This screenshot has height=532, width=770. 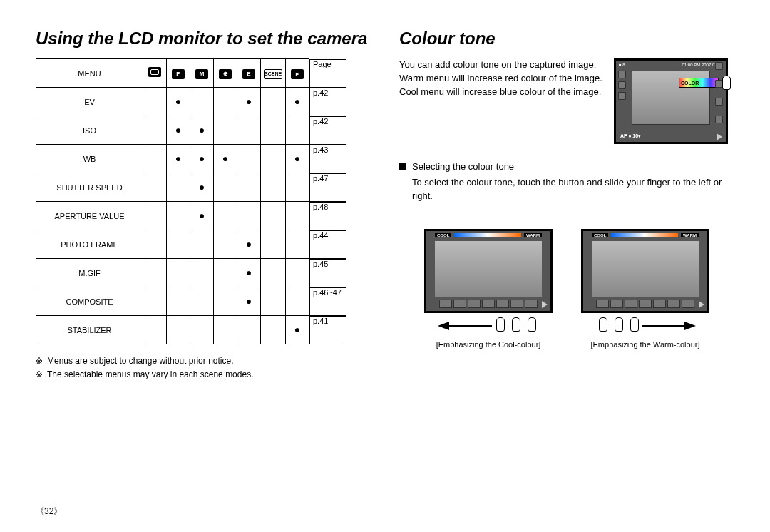 I want to click on square-bullet-icon, so click(x=403, y=167).